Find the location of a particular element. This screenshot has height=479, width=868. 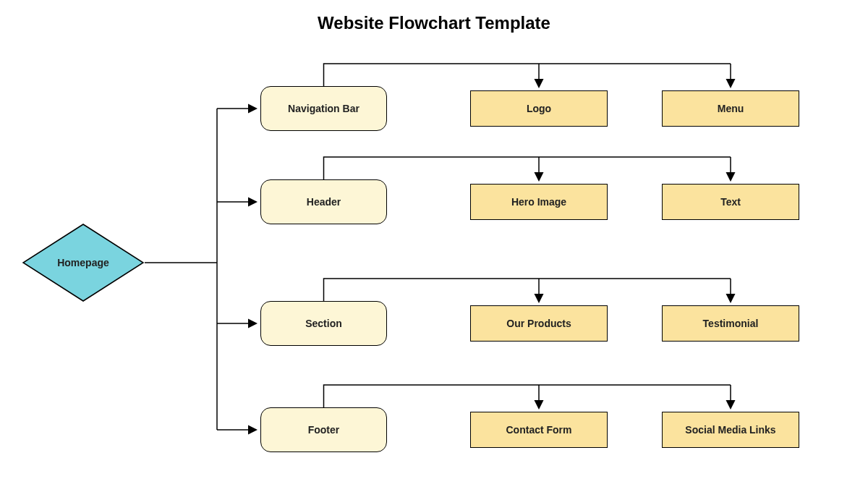

node-menu: Menu is located at coordinates (731, 109).